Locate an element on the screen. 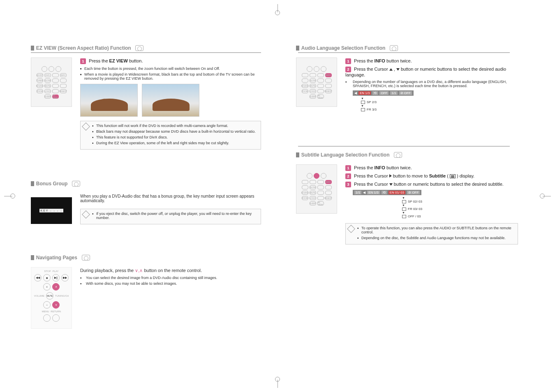  note-item: During the EZ View operation, some of th… is located at coordinates (175, 143).